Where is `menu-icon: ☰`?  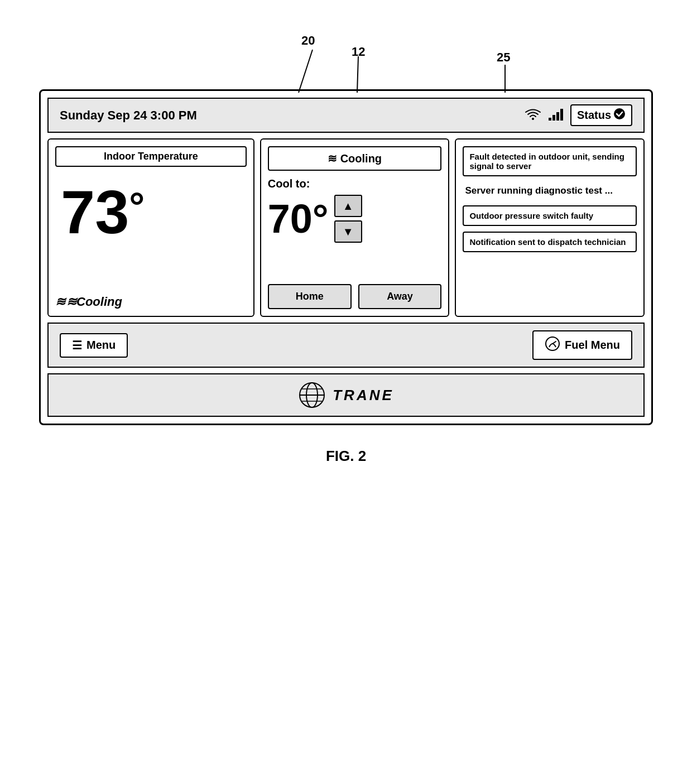 menu-icon: ☰ is located at coordinates (77, 345).